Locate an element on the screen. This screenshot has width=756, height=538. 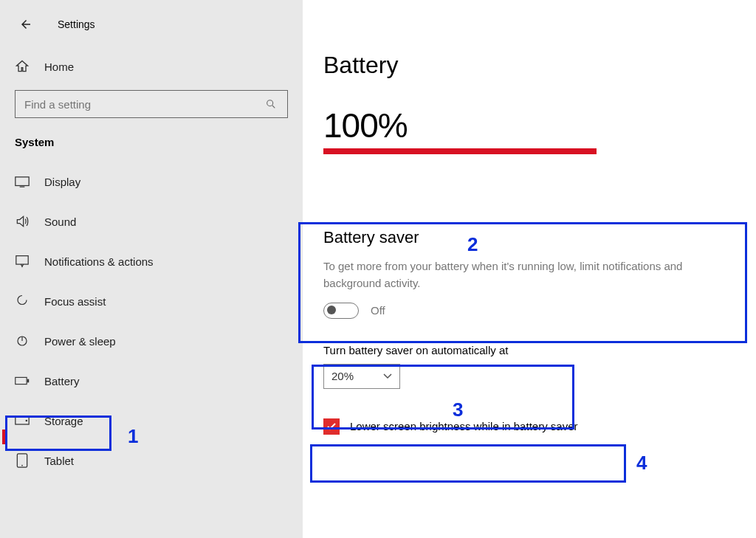
sidebar-item-label: Display is located at coordinates (62, 182).